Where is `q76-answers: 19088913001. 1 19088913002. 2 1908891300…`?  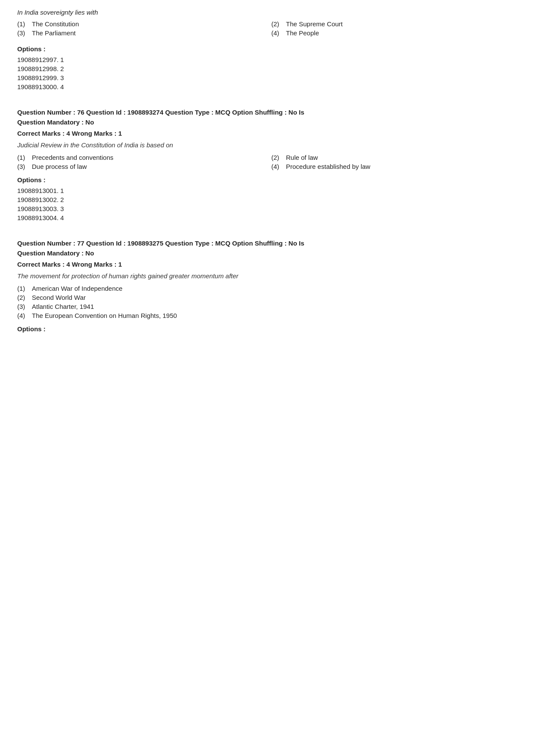 q76-answers: 19088913001. 1 19088913002. 2 1908891300… is located at coordinates (267, 204).